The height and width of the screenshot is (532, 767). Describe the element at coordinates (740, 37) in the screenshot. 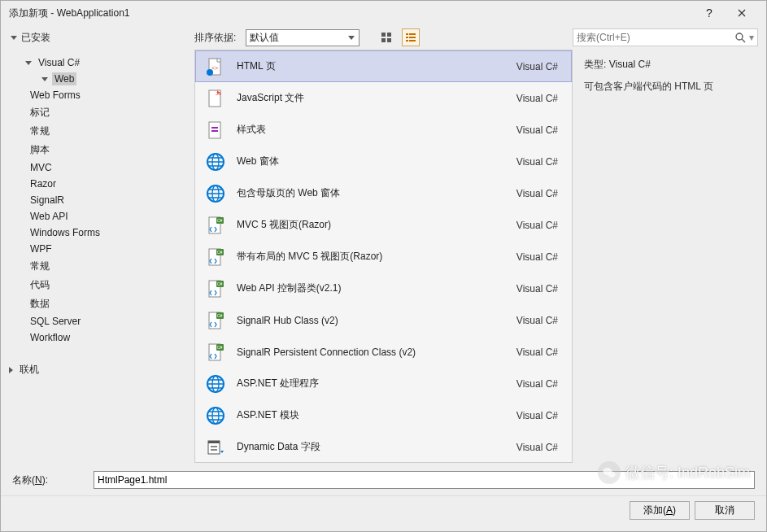

I see `search-icon` at that location.